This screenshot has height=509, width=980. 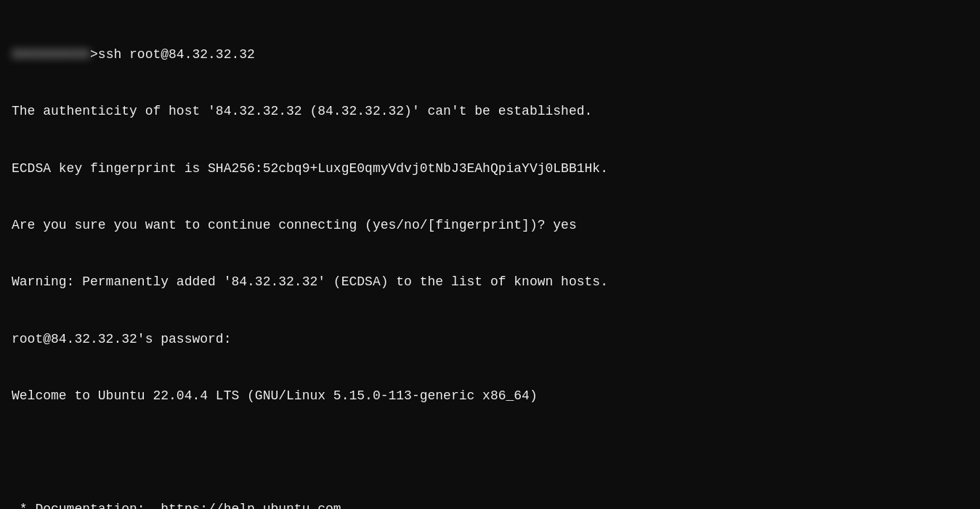 What do you see at coordinates (490, 225) in the screenshot?
I see `continue-prompt-line: Are you sure you want to continue connec…` at bounding box center [490, 225].